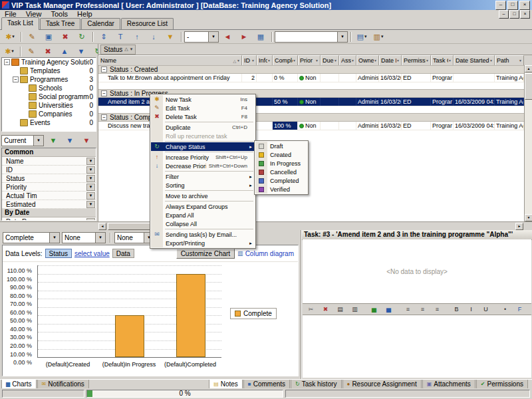  I want to click on bottom-tab-permissions: ✔Permissions, so click(502, 384).